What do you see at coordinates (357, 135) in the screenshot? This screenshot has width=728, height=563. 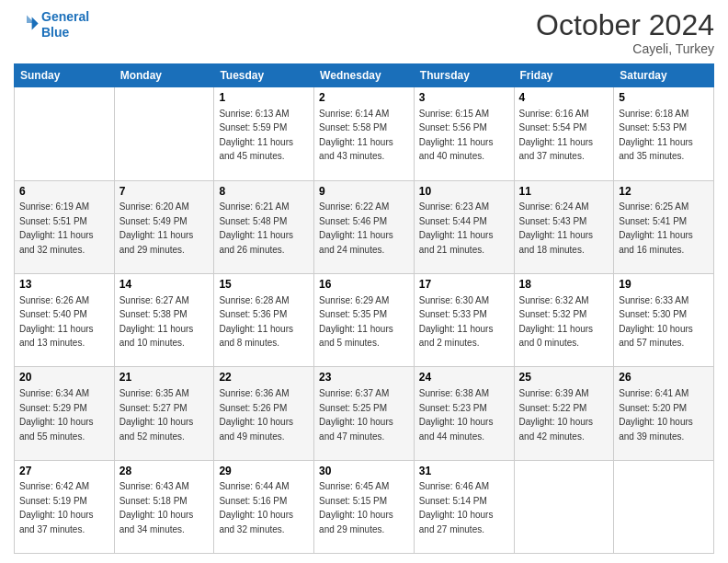 I see `day-info: Sunrise: 6:14 AMSunset: 5:58 PMDaylight:…` at bounding box center [357, 135].